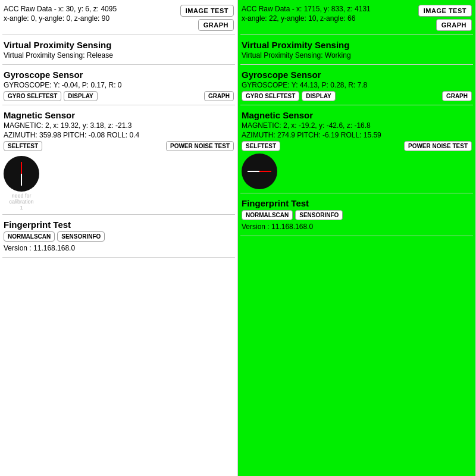 Image resolution: width=476 pixels, height=476 pixels. Describe the element at coordinates (330, 18) in the screenshot. I see `right-acc-line2: x-angle: 22, y-angle: 10, z-angle: 66` at that location.